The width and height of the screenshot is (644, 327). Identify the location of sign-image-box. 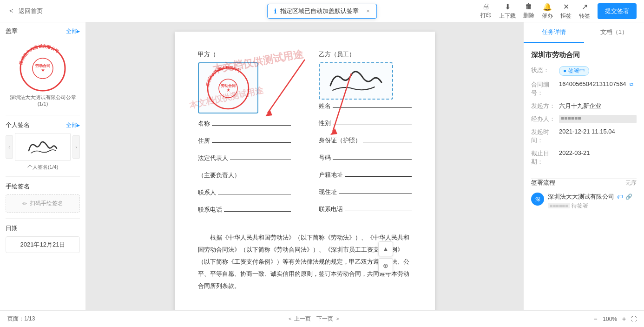
(43, 147).